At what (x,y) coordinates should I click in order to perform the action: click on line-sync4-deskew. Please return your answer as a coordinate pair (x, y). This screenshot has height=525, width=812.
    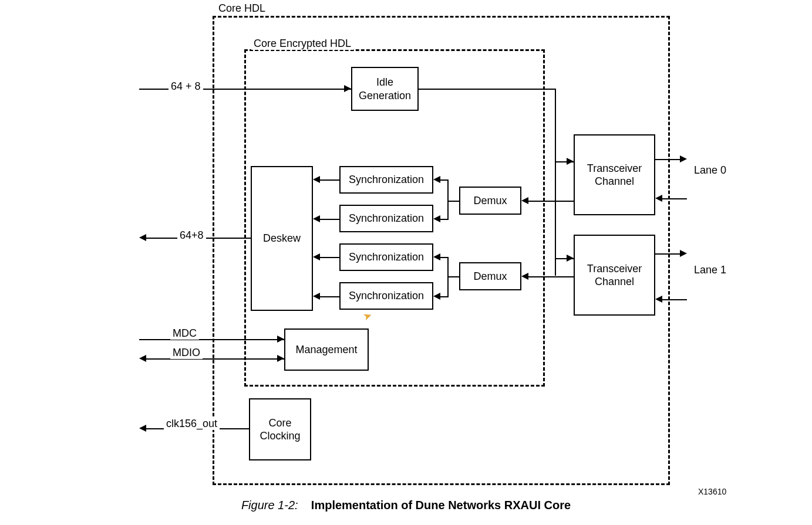
    Looking at the image, I should click on (328, 297).